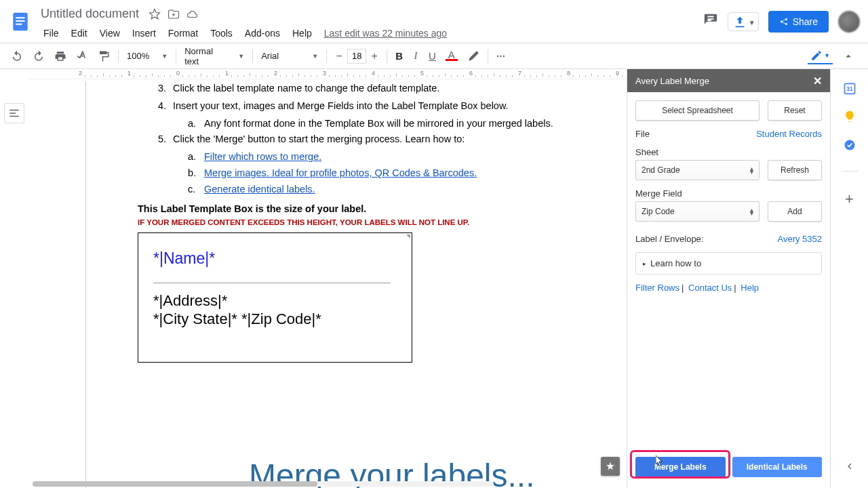  Describe the element at coordinates (697, 211) in the screenshot. I see `merge-field-select: Zip Code▴▾` at that location.